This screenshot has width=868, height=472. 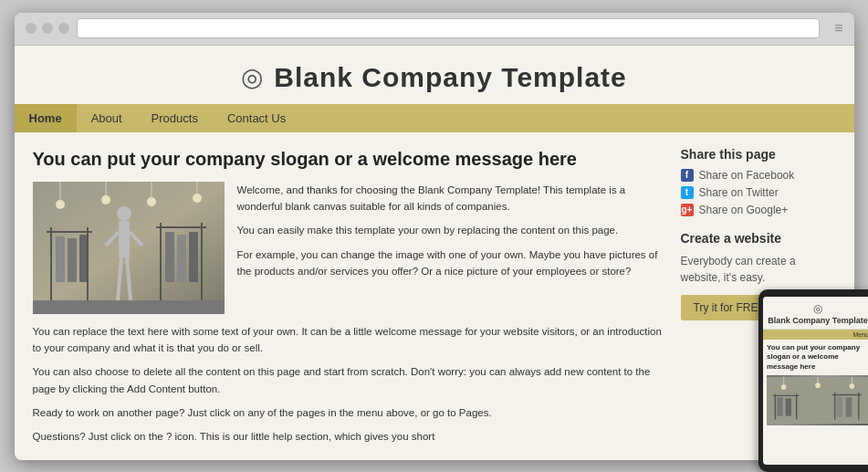 What do you see at coordinates (348, 436) in the screenshot?
I see `para7: Questions? Just click on the ? icon. Thi…` at bounding box center [348, 436].